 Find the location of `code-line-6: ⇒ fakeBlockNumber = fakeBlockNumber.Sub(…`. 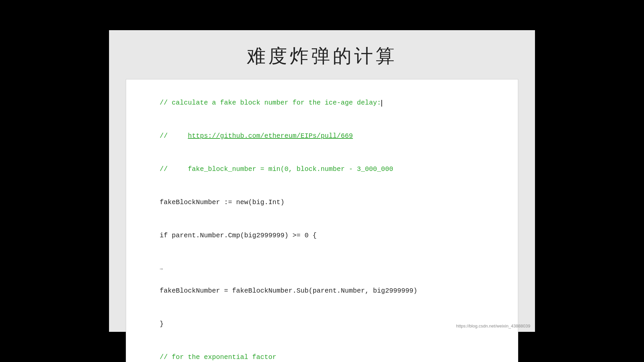

code-line-6: ⇒ fakeBlockNumber = fakeBlockNumber.Sub(… is located at coordinates (322, 280).